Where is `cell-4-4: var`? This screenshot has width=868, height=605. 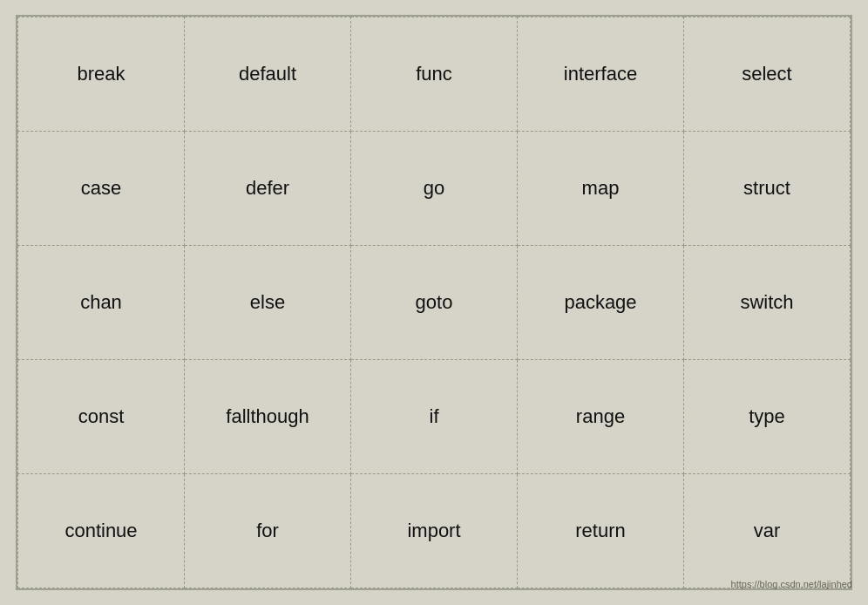 cell-4-4: var is located at coordinates (767, 532).